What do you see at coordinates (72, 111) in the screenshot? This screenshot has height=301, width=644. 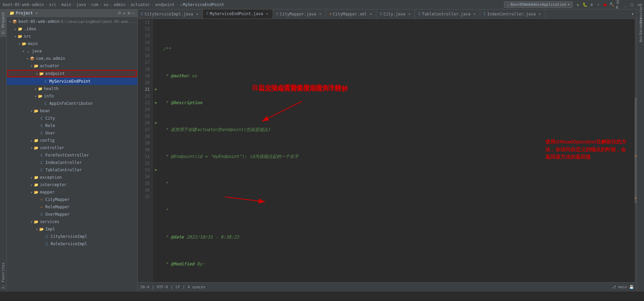 I see `tree-bean: ▾ 📂 bean` at bounding box center [72, 111].